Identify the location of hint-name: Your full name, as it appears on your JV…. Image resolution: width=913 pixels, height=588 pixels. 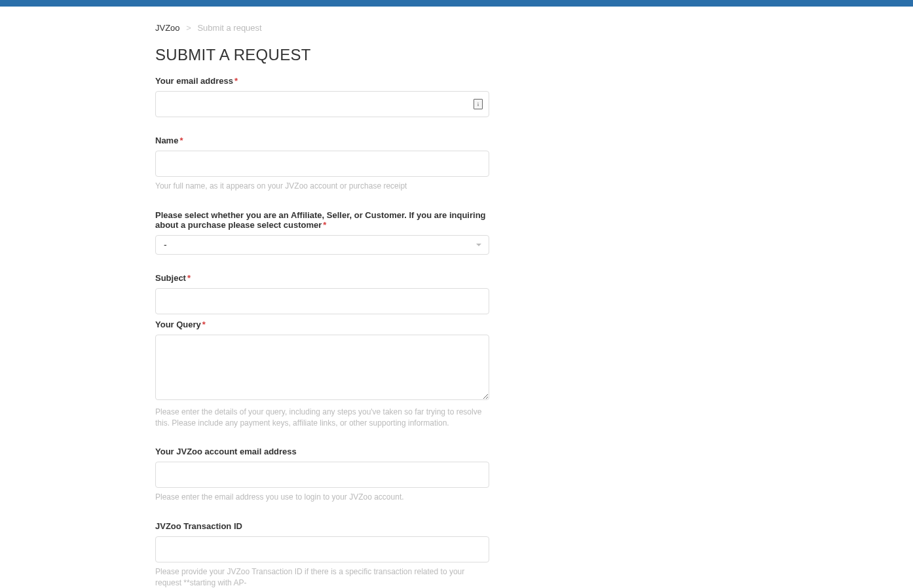
(322, 186).